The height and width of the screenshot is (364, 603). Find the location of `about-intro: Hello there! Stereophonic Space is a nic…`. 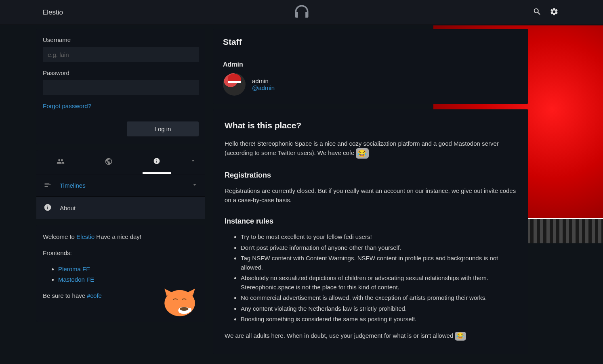

about-intro: Hello there! Stereophonic Space is a nic… is located at coordinates (371, 149).